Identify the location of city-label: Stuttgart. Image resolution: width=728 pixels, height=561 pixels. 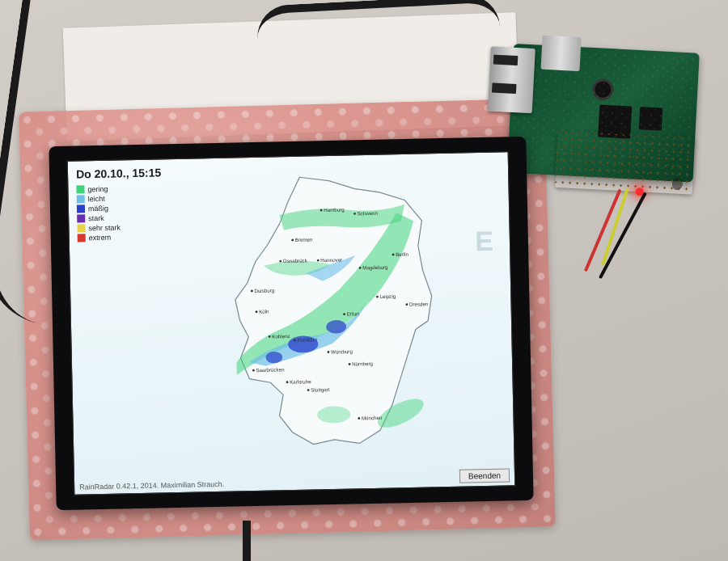
(320, 390).